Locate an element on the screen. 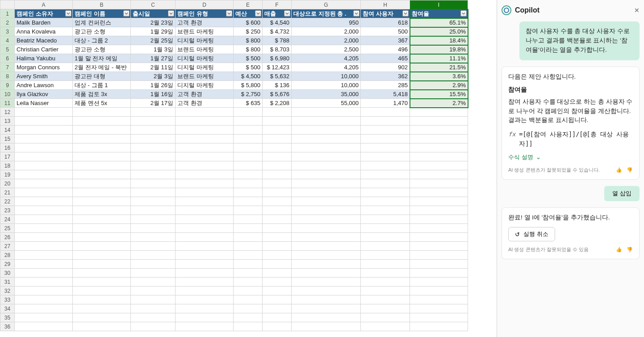 This screenshot has width=644, height=337. row-header: 36 is located at coordinates (8, 327).